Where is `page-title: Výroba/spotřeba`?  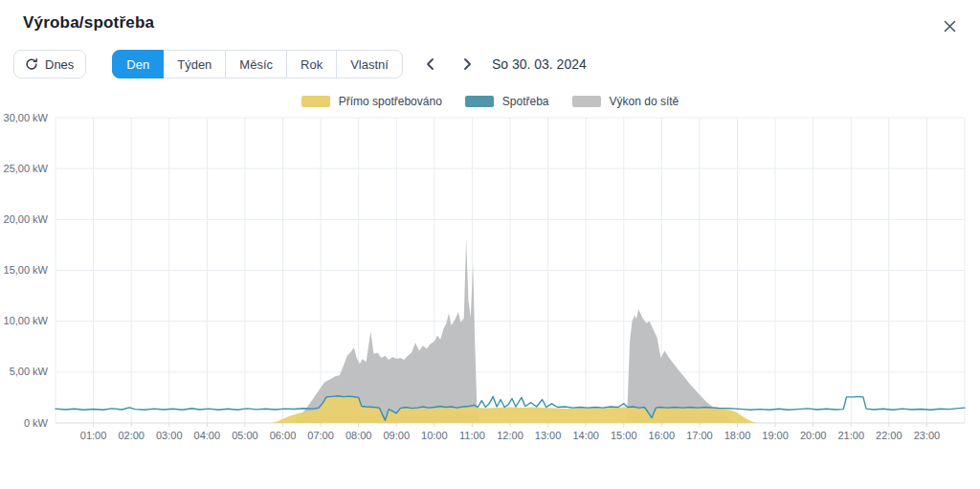
page-title: Výroba/spotřeba is located at coordinates (88, 23).